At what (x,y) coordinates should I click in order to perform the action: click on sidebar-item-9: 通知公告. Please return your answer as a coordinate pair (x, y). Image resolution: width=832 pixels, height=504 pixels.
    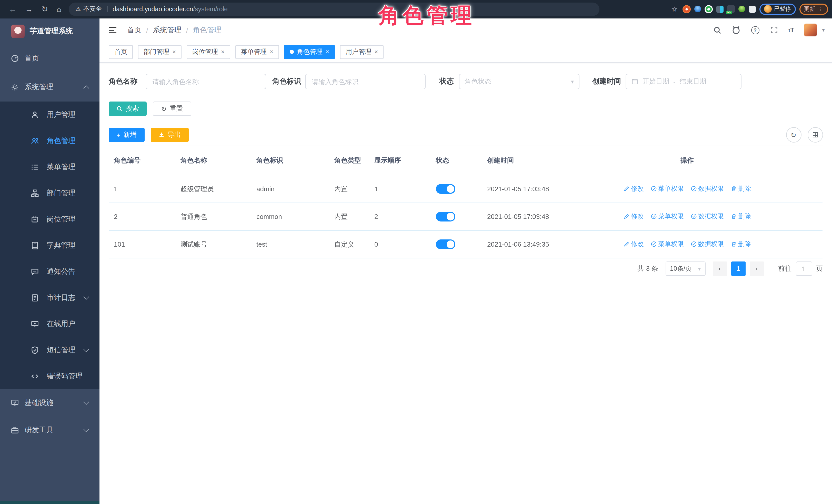
    Looking at the image, I should click on (50, 271).